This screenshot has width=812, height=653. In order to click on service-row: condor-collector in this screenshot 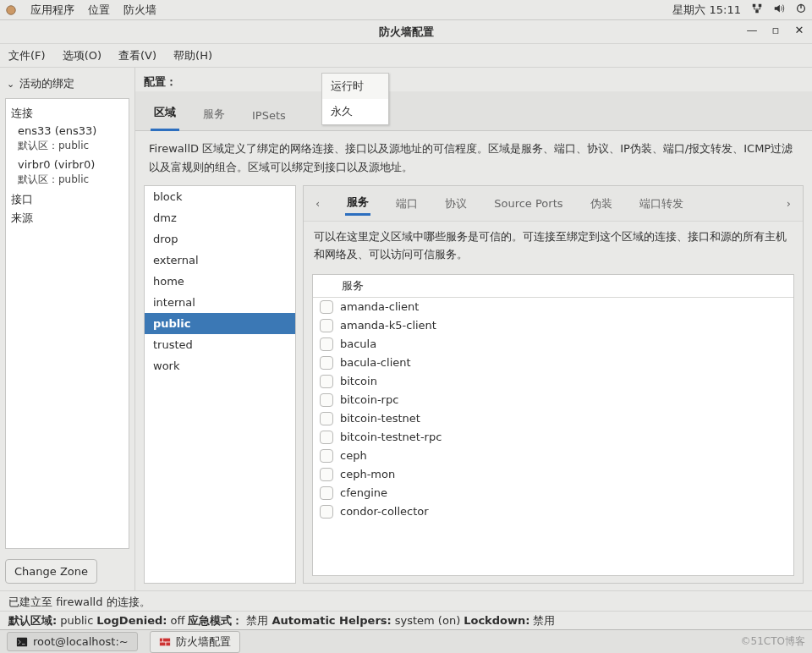, I will do `click(553, 512)`.